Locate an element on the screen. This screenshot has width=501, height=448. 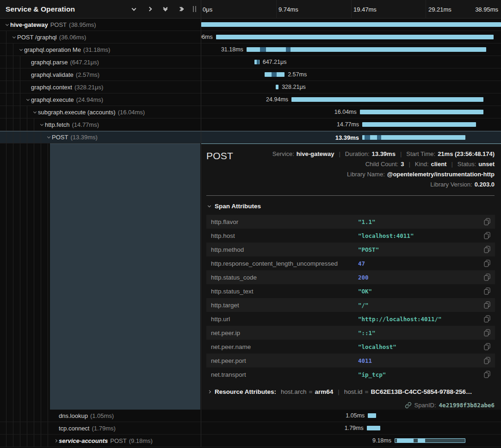
span-row: dns.lookup(1.05ms)1.05ms is located at coordinates (251, 416).